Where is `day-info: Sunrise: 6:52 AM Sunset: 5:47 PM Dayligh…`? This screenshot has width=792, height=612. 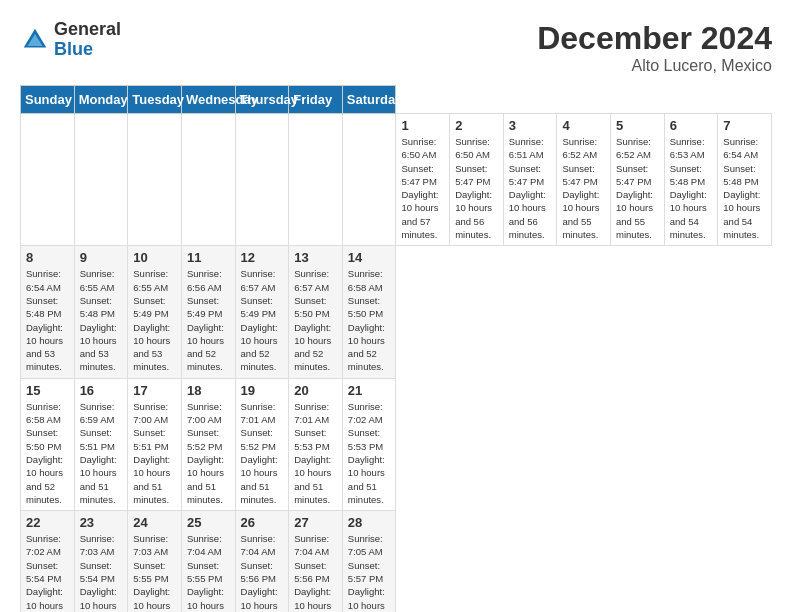 day-info: Sunrise: 6:52 AM Sunset: 5:47 PM Dayligh… is located at coordinates (638, 188).